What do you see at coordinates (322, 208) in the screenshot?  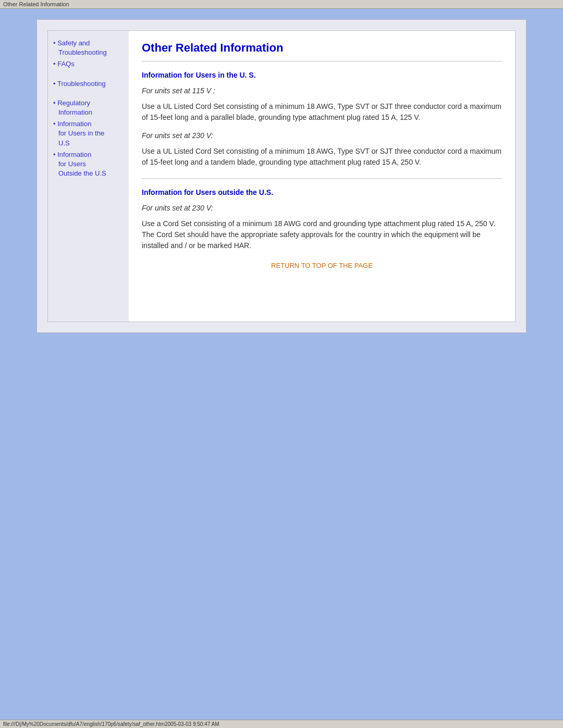 I see `section-outside-230-italic: For units set at 230 V:` at bounding box center [322, 208].